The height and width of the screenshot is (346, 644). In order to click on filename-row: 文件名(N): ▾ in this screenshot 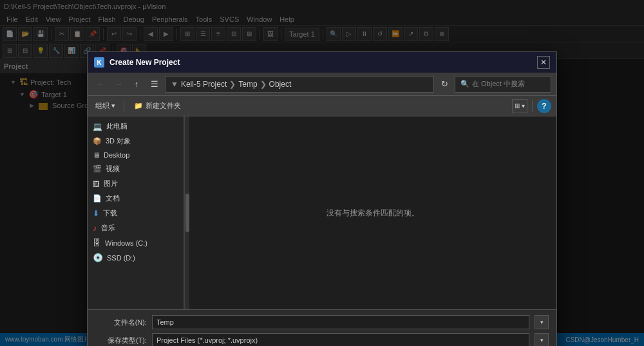, I will do `click(322, 322)`.